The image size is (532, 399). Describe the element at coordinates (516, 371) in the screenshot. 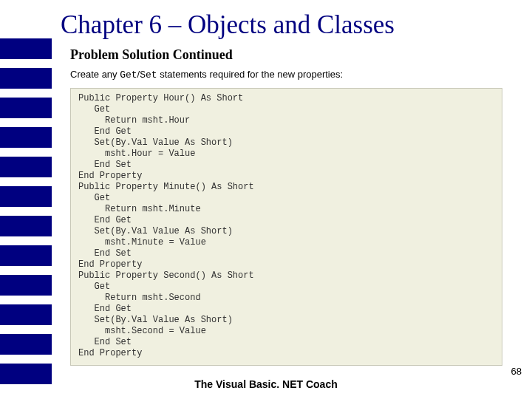

I see `page-number: 68` at that location.